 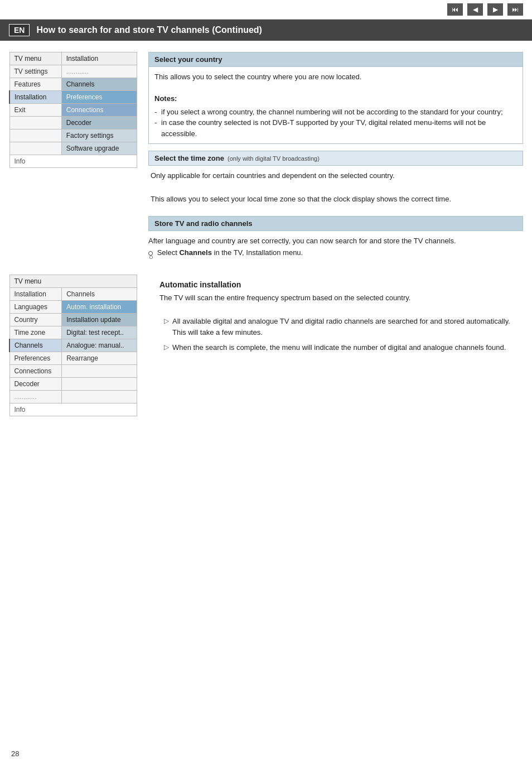 I want to click on menu1-header-col2: Installation, so click(x=99, y=59).